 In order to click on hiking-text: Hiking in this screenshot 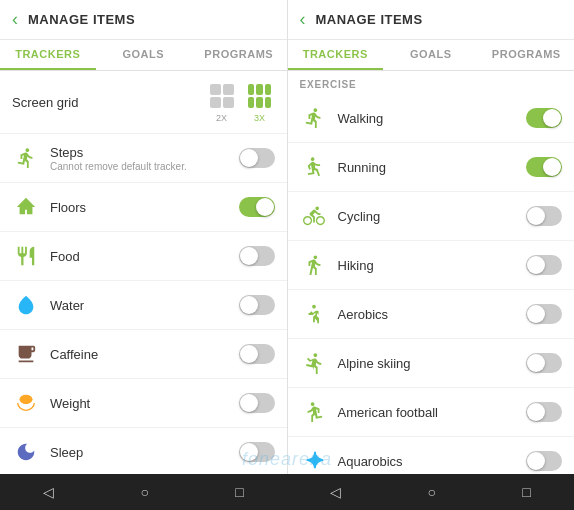, I will do `click(432, 266)`.